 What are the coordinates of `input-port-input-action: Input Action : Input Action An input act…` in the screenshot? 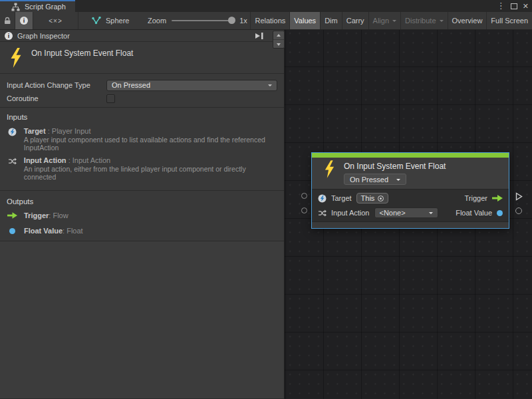 It's located at (142, 169).